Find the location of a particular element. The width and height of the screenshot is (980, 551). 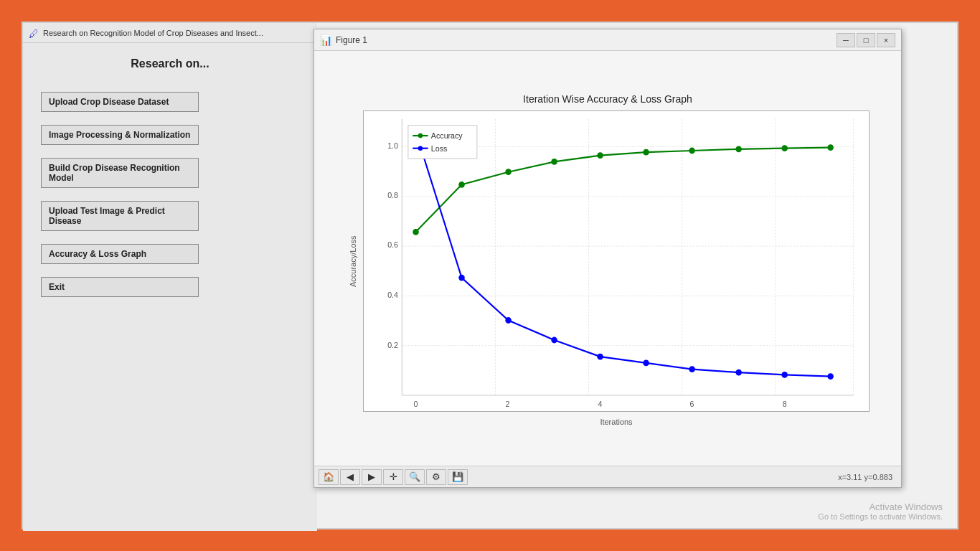

sidebar-btn-image-processing: Image Processing & Normalization is located at coordinates (120, 135).